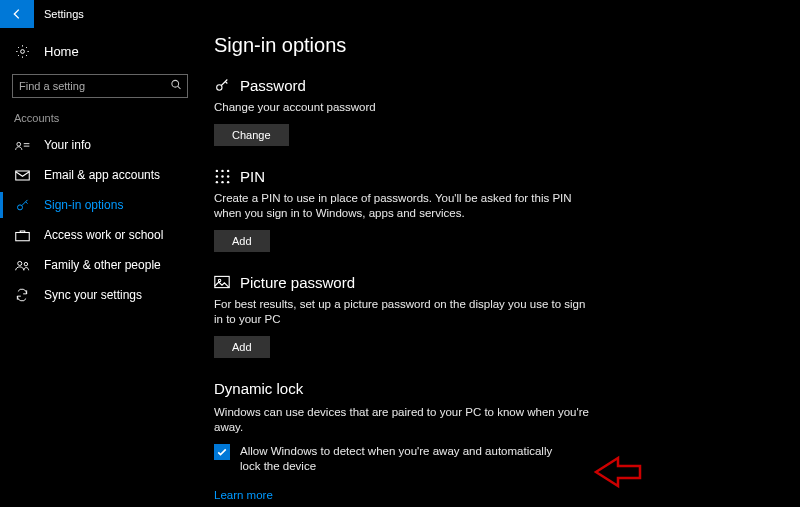  I want to click on page-title: Sign-in options, so click(507, 46).